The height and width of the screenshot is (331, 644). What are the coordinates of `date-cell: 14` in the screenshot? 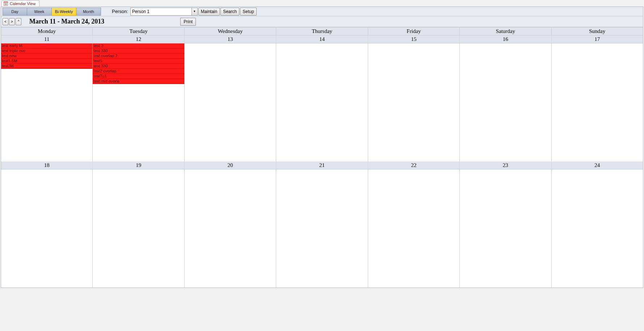 It's located at (322, 39).